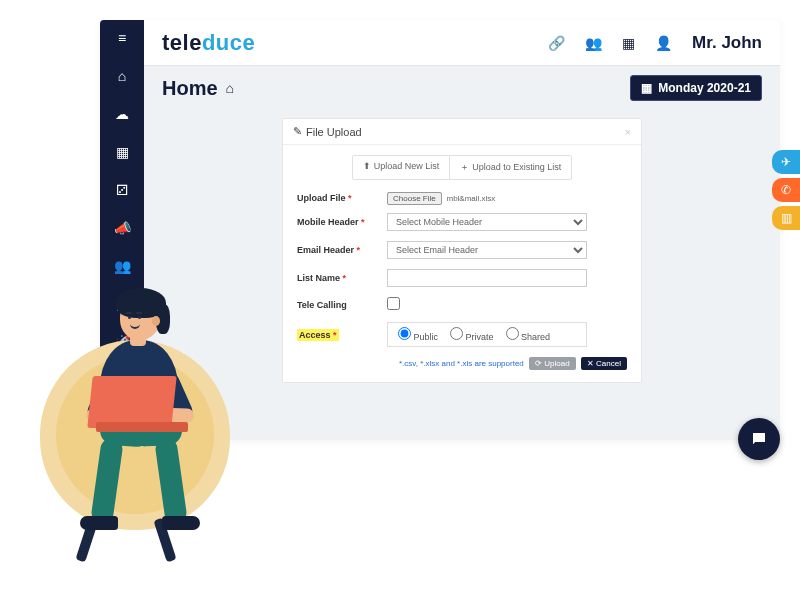  What do you see at coordinates (759, 439) in the screenshot?
I see `chat-icon` at bounding box center [759, 439].